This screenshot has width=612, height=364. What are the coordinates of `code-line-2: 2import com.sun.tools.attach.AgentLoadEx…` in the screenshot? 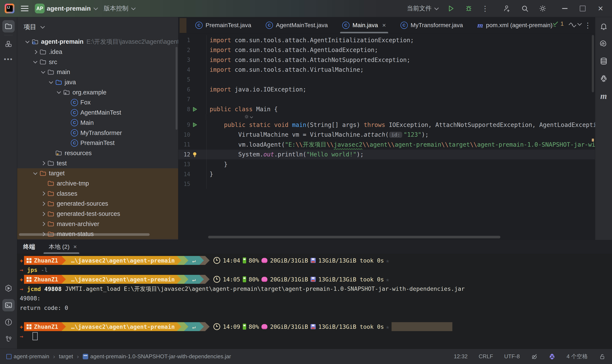 It's located at (387, 50).